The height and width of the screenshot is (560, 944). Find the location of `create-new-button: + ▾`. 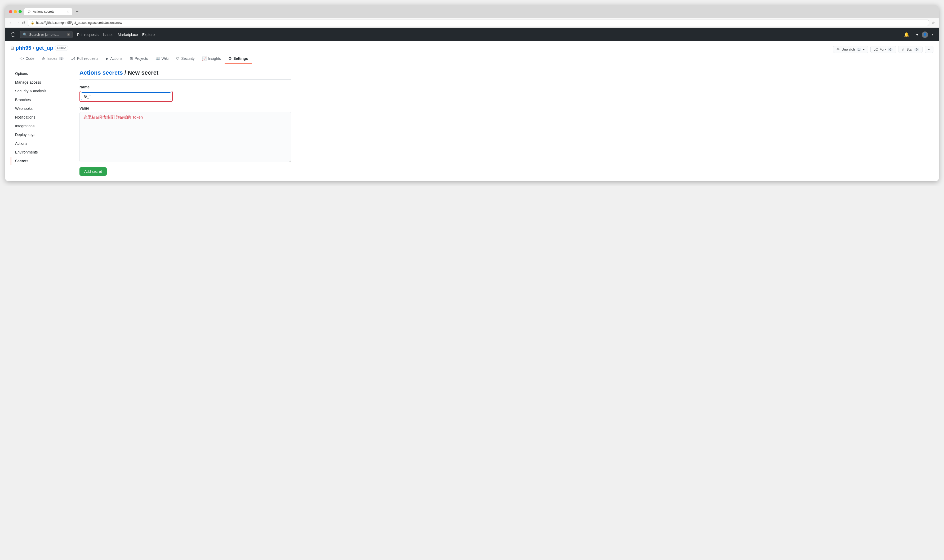

create-new-button: + ▾ is located at coordinates (915, 35).